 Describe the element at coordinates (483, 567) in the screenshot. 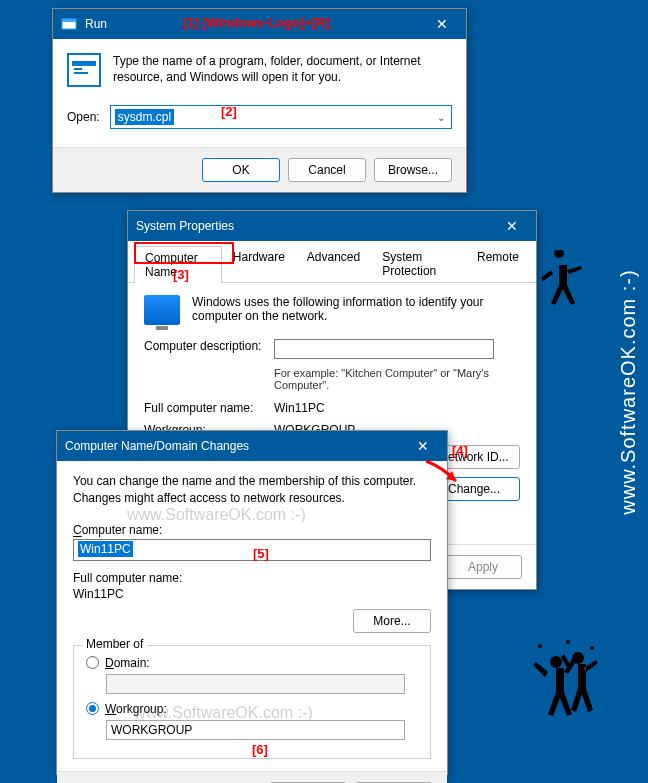

I see `apply-button: Apply` at that location.